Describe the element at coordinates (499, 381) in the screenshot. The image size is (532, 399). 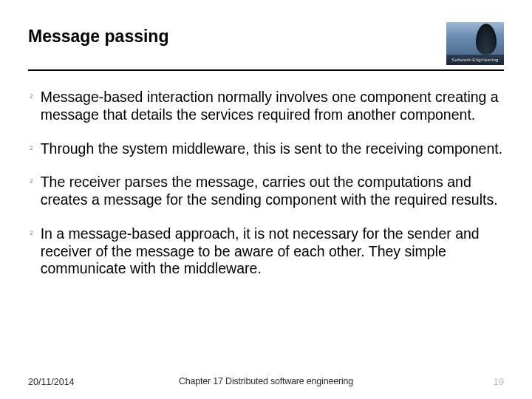
I see `footer-page-number: 19` at that location.